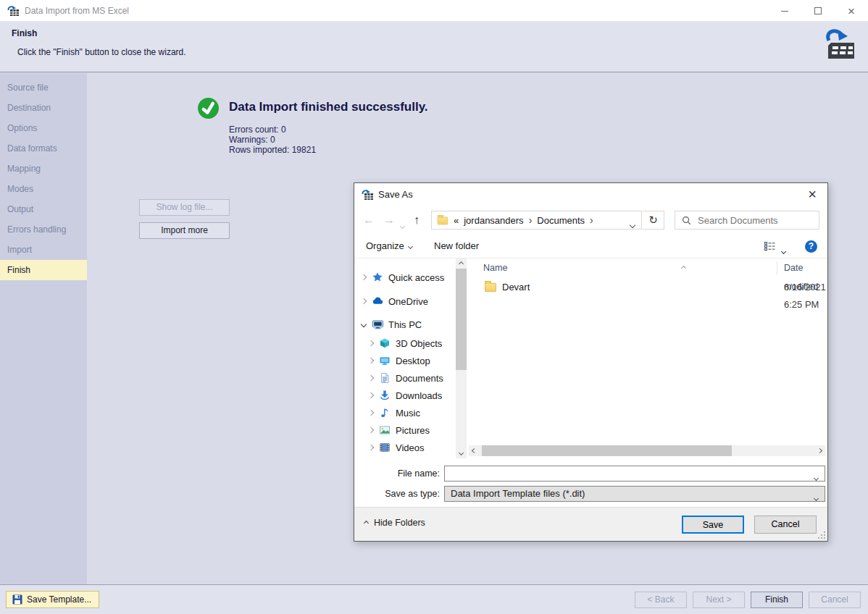 The height and width of the screenshot is (614, 868). What do you see at coordinates (417, 220) in the screenshot?
I see `up-arrow-icon: ↑` at bounding box center [417, 220].